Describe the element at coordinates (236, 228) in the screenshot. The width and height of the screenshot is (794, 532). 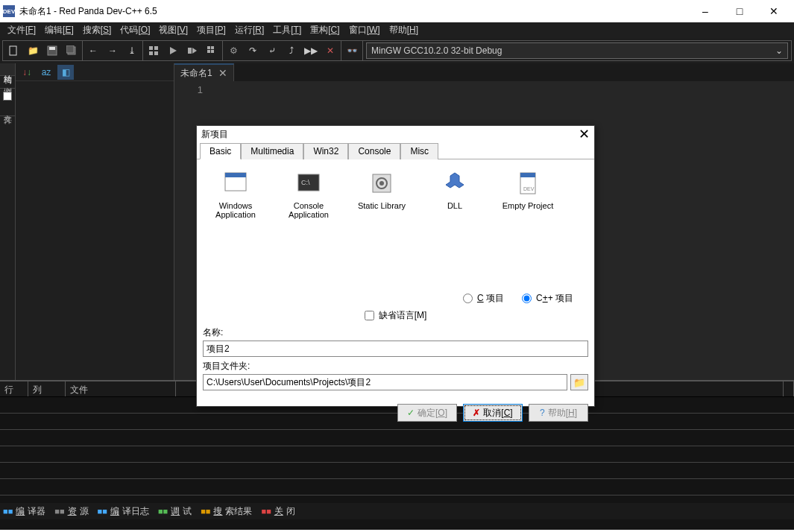
I see `template-windows-application: Windows Application` at that location.